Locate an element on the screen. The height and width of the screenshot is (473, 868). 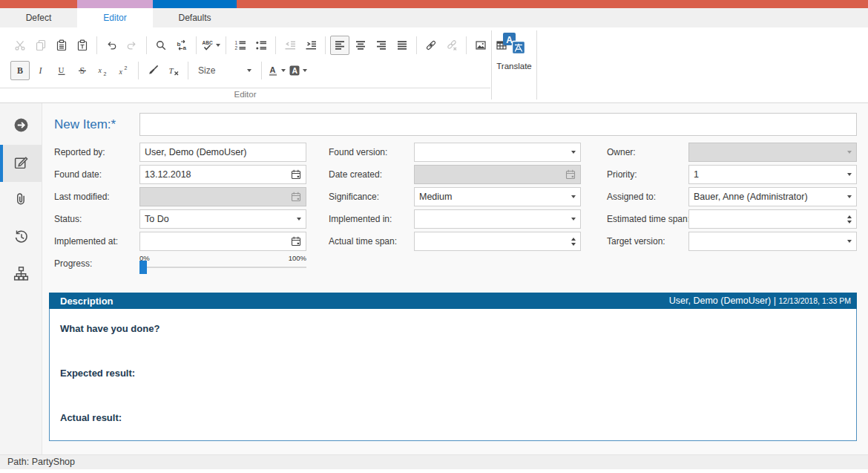
sidebar-item-hierarchy is located at coordinates (21, 275).